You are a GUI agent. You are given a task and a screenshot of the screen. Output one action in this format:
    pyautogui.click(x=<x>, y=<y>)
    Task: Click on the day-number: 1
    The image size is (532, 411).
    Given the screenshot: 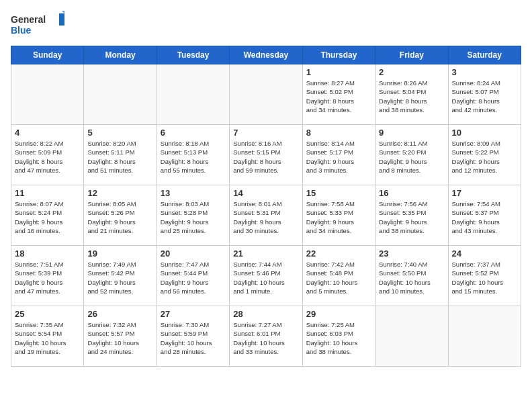 What is the action you would take?
    pyautogui.click(x=339, y=73)
    